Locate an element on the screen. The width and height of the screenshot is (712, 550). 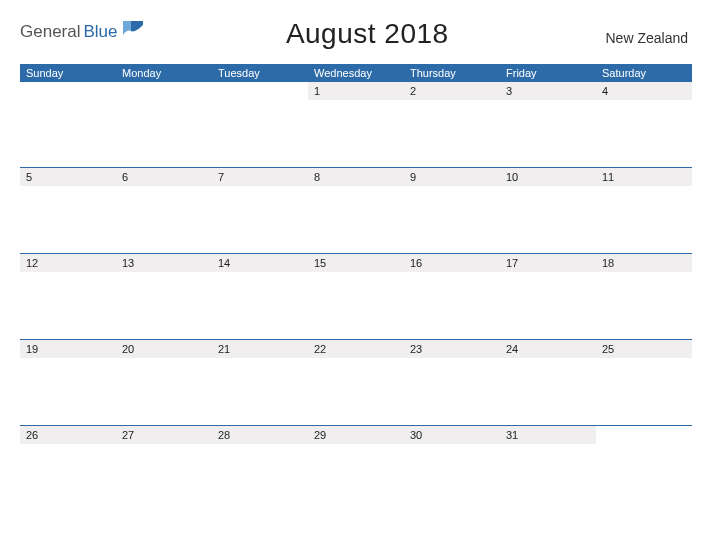
day-number: 26 is located at coordinates (68, 436).